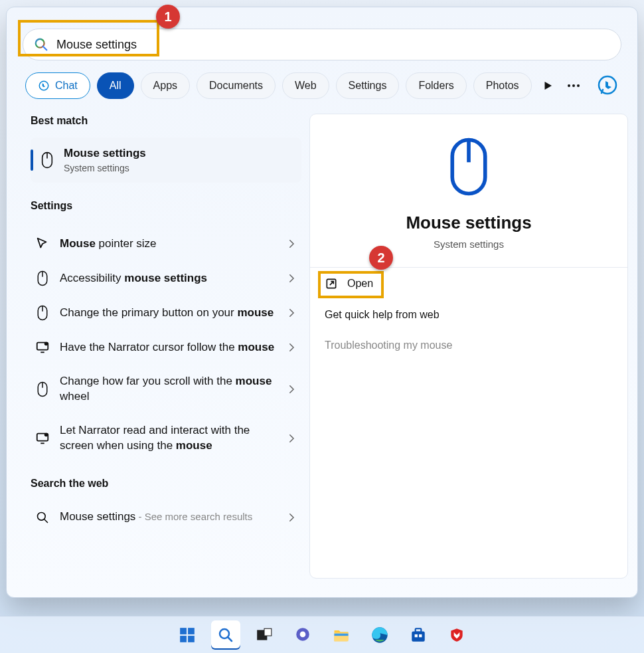  Describe the element at coordinates (116, 86) in the screenshot. I see `filter-all-label: All` at that location.